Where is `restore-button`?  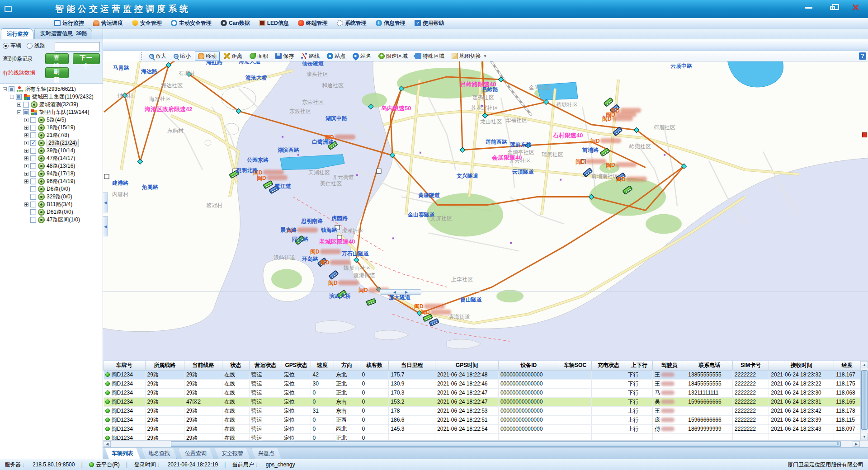 restore-button is located at coordinates (832, 8).